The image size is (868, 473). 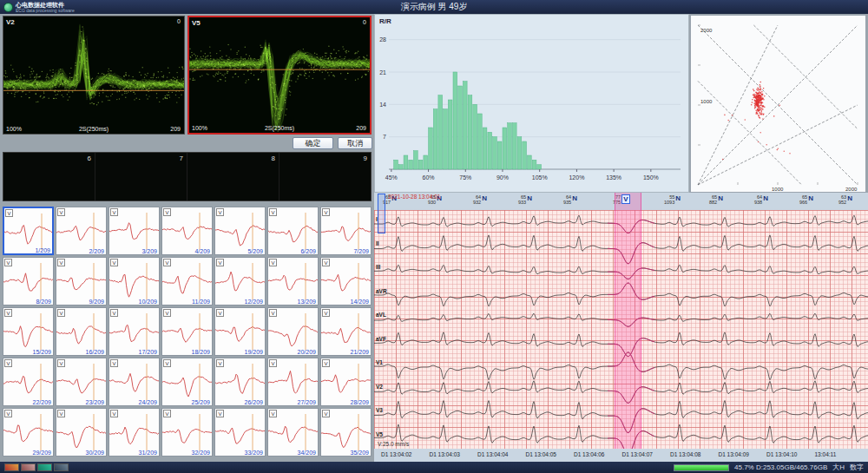 What do you see at coordinates (385, 21) in the screenshot?
I see `rr-histogram-title: R/R` at bounding box center [385, 21].